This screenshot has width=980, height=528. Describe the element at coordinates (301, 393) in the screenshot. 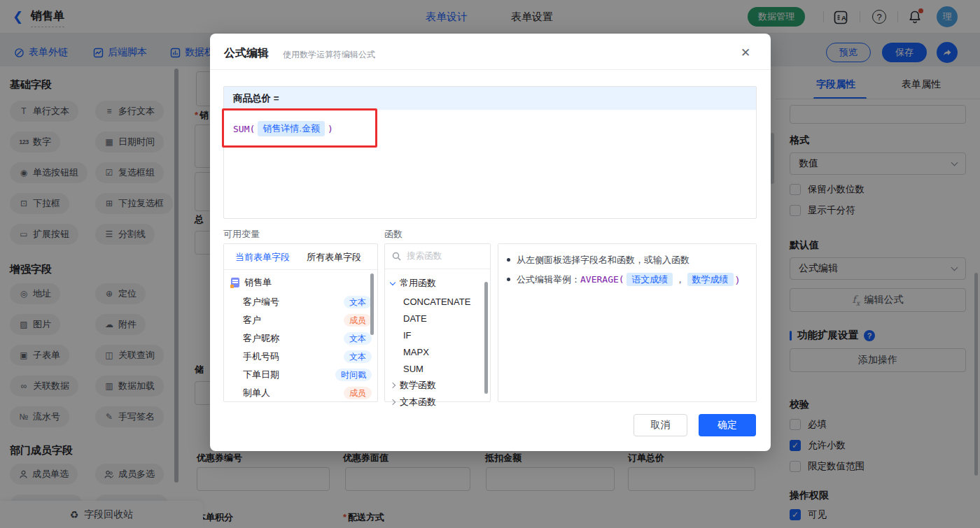

I see `variable-row: 制单人成员` at that location.